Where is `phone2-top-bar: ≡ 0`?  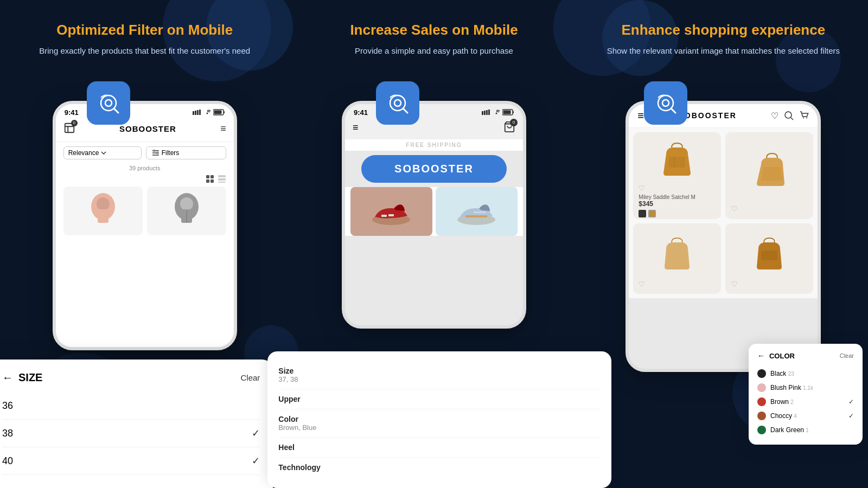
phone2-top-bar: ≡ 0 is located at coordinates (434, 129).